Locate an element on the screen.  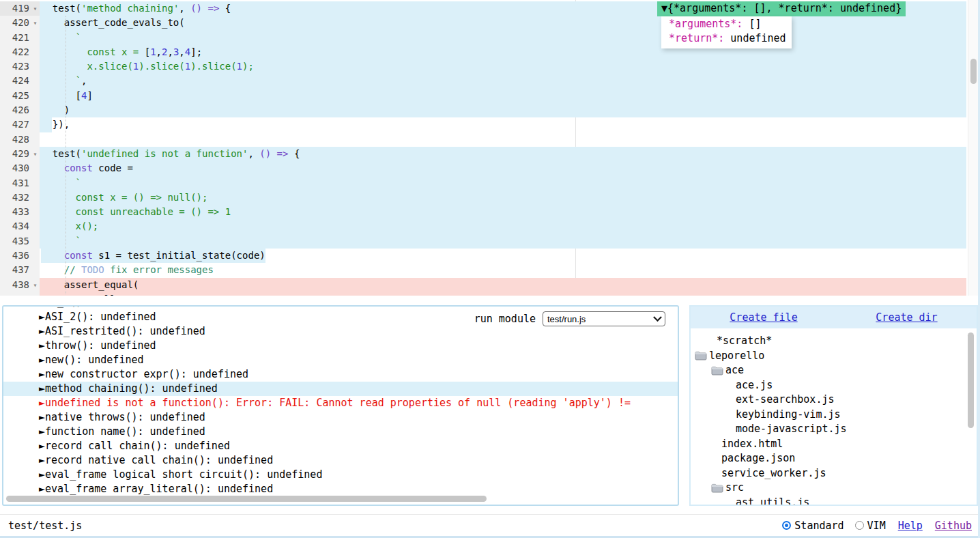
tree-item-label: leporello is located at coordinates (737, 356).